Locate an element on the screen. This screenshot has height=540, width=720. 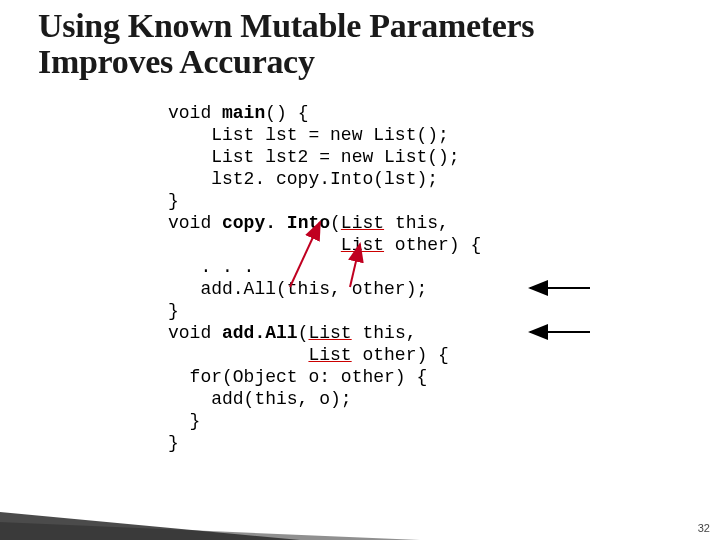
slide-number: 32 is located at coordinates (704, 528).